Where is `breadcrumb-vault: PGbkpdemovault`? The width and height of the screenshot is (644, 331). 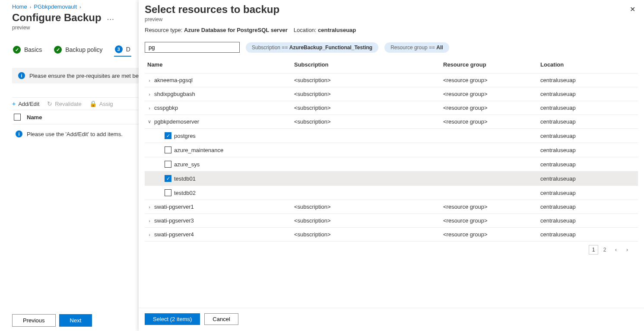
breadcrumb-vault: PGbkpdemovault is located at coordinates (55, 7).